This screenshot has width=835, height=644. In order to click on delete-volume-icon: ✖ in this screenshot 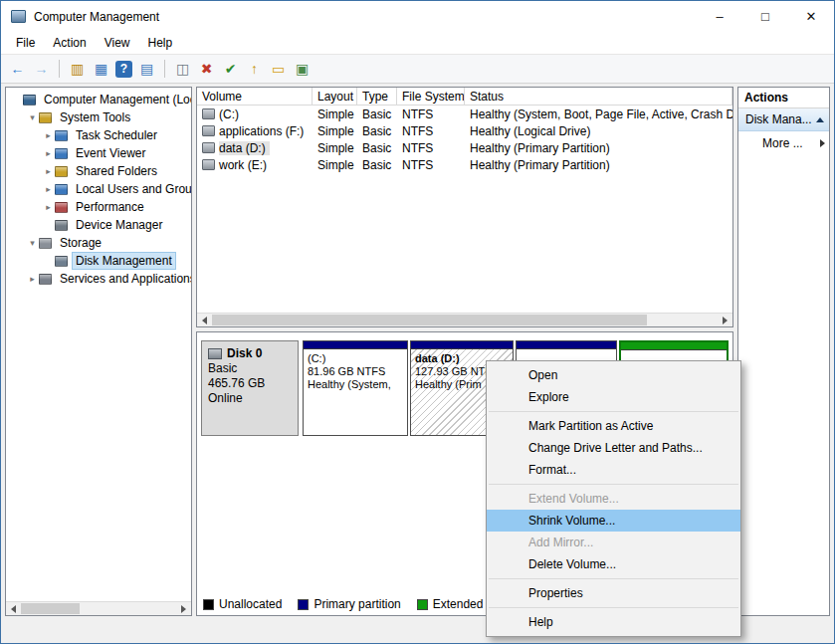, I will do `click(207, 70)`.